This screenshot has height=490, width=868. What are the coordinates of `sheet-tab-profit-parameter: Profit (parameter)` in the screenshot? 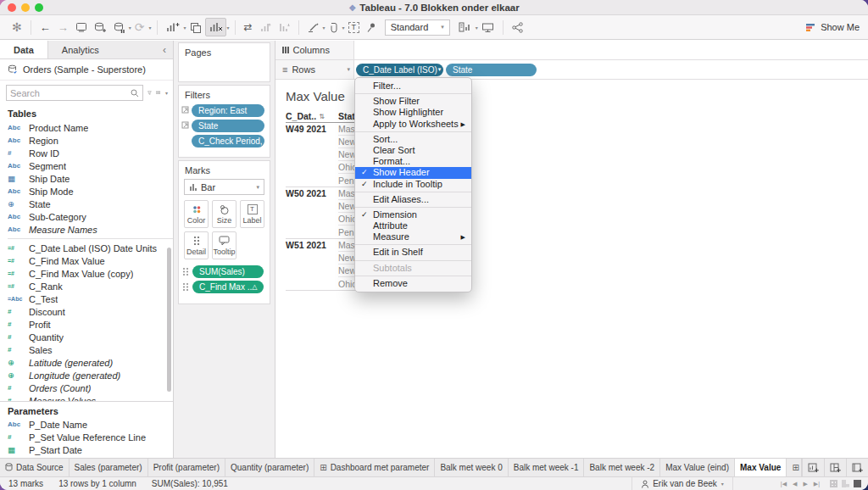 It's located at (186, 468).